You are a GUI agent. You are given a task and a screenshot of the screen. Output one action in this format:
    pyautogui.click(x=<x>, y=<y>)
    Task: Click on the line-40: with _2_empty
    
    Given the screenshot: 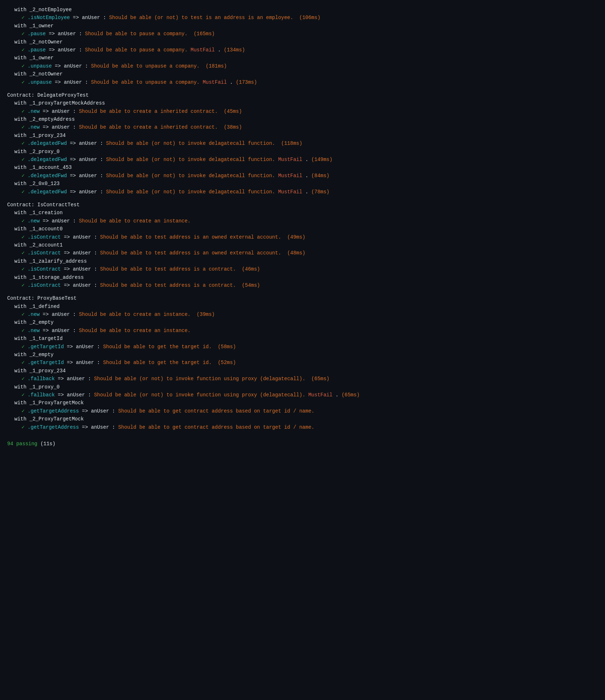 What is the action you would take?
    pyautogui.click(x=302, y=322)
    